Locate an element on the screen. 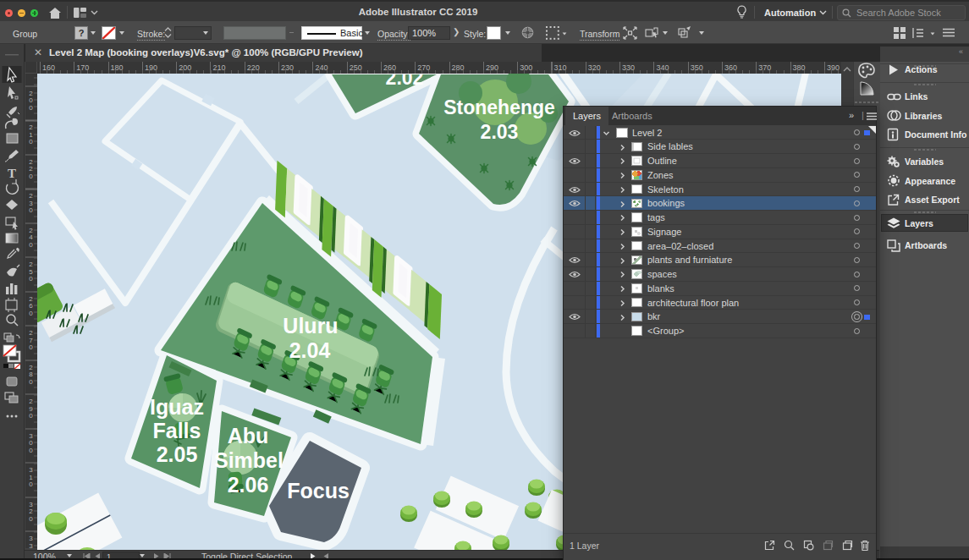 The height and width of the screenshot is (560, 969). svg-text: T is located at coordinates (12, 173).